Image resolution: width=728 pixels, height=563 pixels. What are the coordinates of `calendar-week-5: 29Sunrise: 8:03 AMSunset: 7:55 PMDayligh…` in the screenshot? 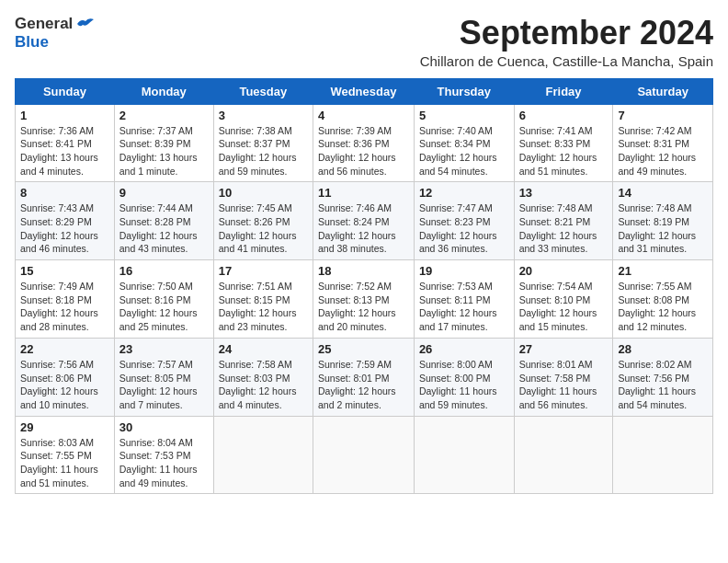 It's located at (364, 454).